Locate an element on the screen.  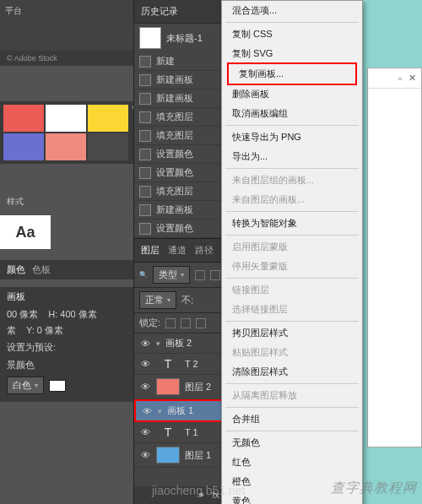
menu-item: 复制 SVG is located at coordinates (292, 54).